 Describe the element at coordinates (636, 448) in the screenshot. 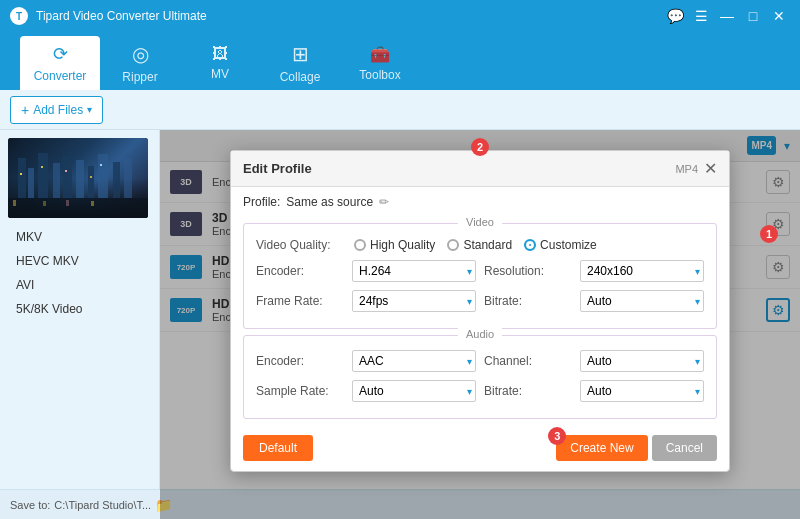

I see `action-buttons: Create New 3 Cancel` at that location.